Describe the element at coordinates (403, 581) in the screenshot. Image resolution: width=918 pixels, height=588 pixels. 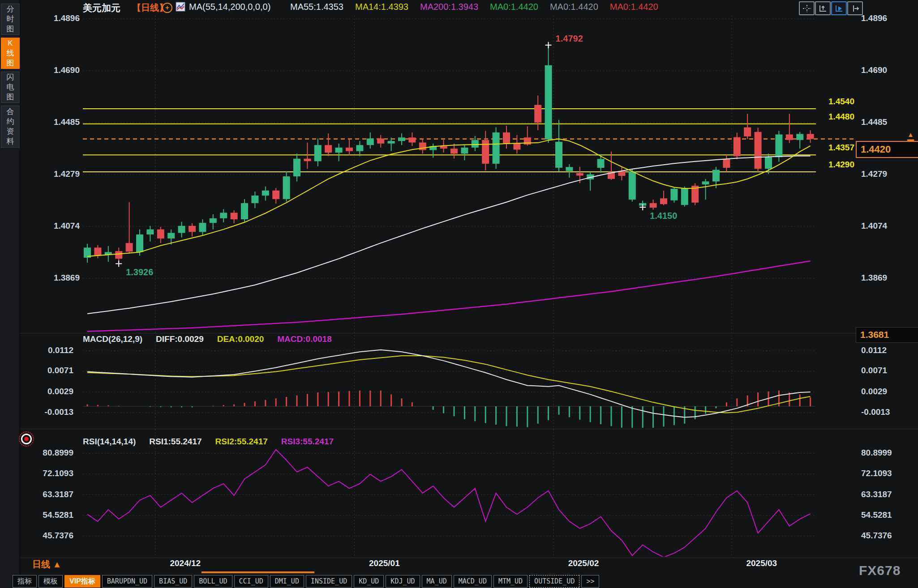
I see `tab-kdj_ud: KDJ_UD` at that location.